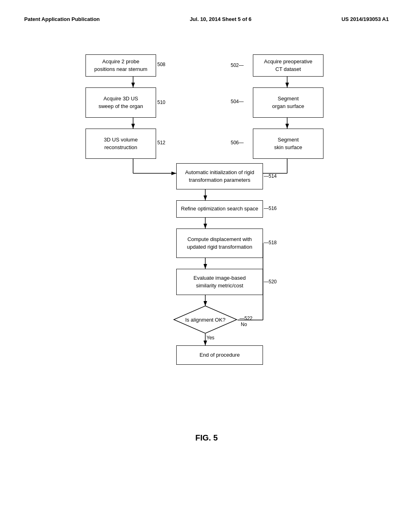 Image resolution: width=413 pixels, height=532 pixels. I want to click on box-504: Segmentorgan surface, so click(288, 102).